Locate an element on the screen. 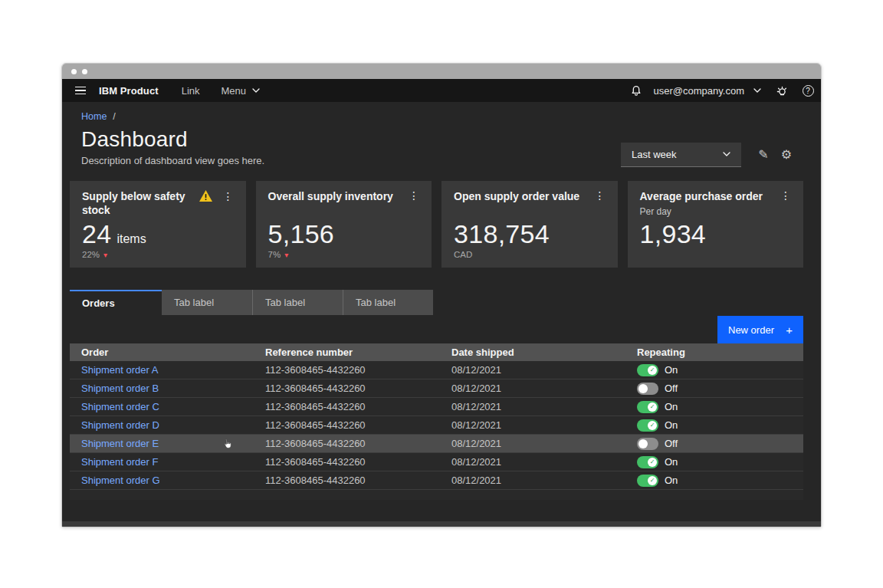  card-value: 5,156 is located at coordinates (302, 234).